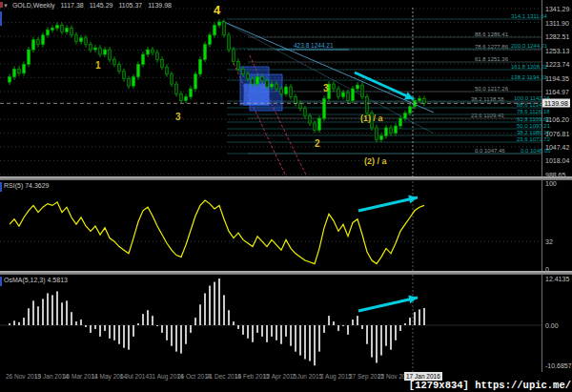 The height and width of the screenshot is (392, 572). Describe the element at coordinates (557, 50) in the screenshot. I see `price-tick: 1253.13` at that location.